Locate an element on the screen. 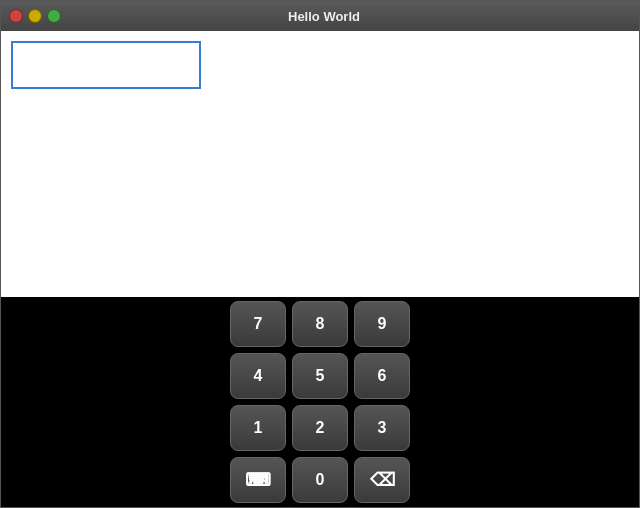 This screenshot has width=640, height=508. window-controls is located at coordinates (35, 16).